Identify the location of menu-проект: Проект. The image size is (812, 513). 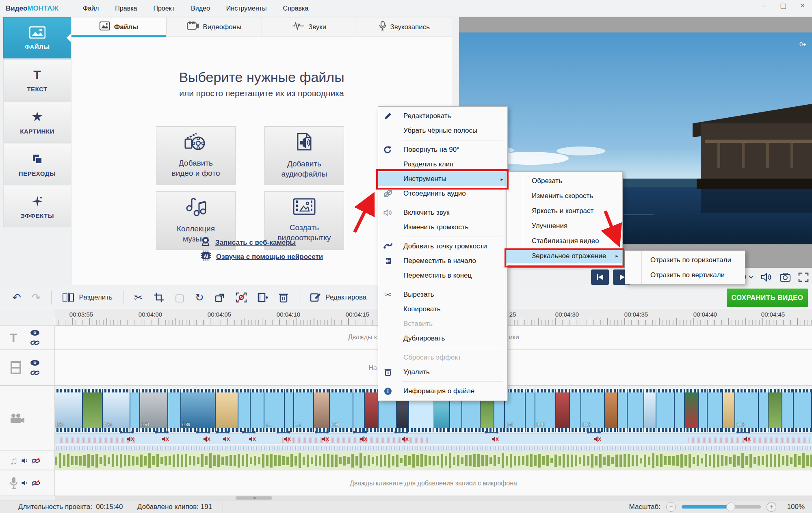
(164, 9).